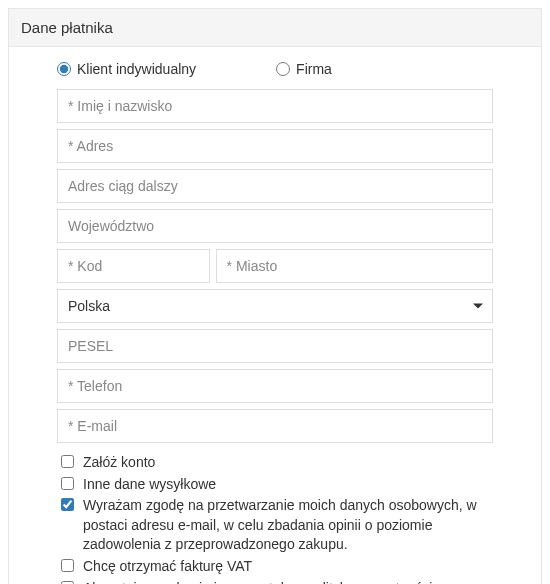  Describe the element at coordinates (275, 28) in the screenshot. I see `panel-title: Dane płatnika` at that location.